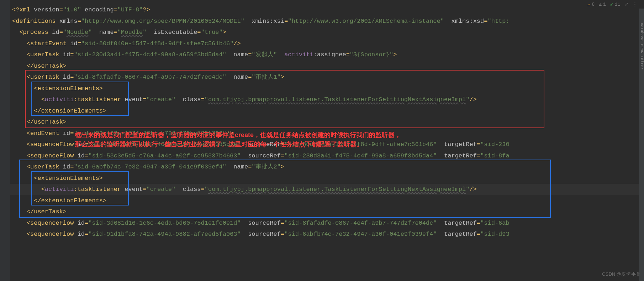 The height and width of the screenshot is (281, 644). I want to click on code-line: <sequenceFlow id="sid-5e0f1e79-e3e1-46d4…, so click(328, 145).